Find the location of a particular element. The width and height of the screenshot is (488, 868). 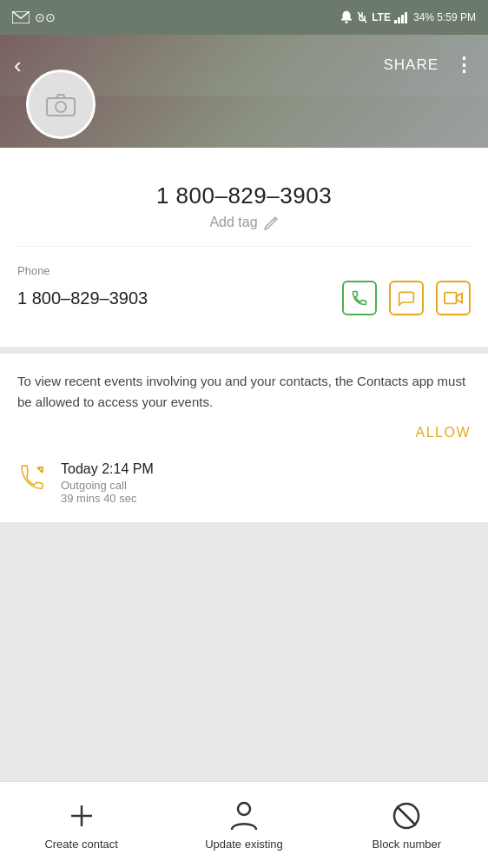

phone-number: 1 800–829–3903 is located at coordinates (82, 299).